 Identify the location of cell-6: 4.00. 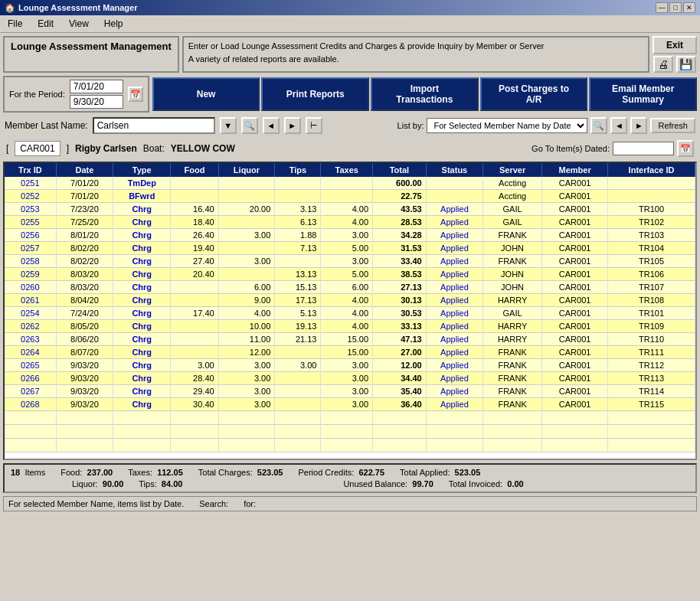
(347, 314).